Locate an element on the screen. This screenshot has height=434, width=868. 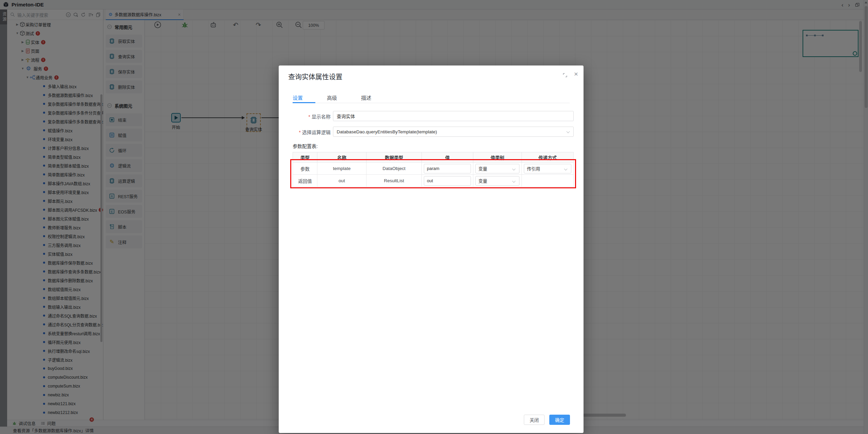
logic-select: DatabaseDao.queryEntitiesByTemplate(temp… is located at coordinates (453, 132).